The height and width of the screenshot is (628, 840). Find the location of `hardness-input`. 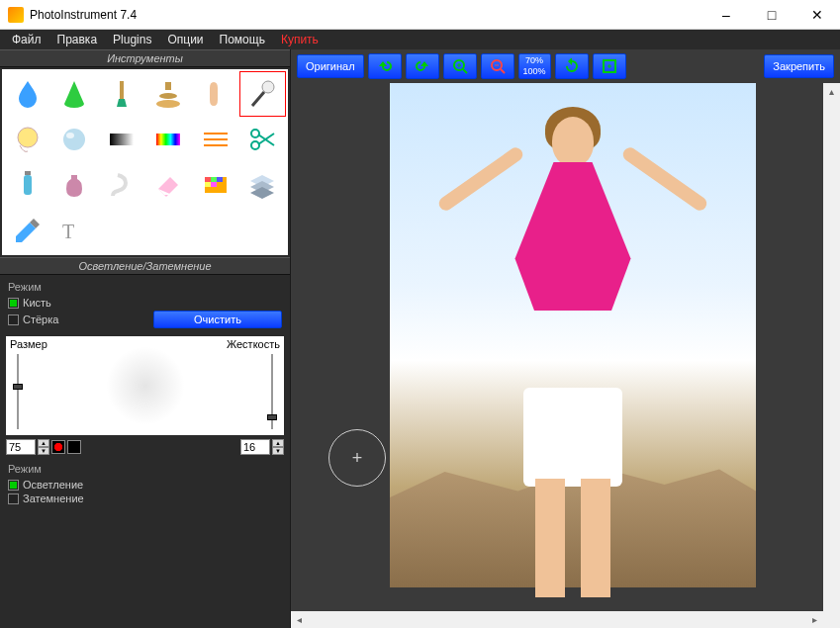

hardness-input is located at coordinates (255, 447).